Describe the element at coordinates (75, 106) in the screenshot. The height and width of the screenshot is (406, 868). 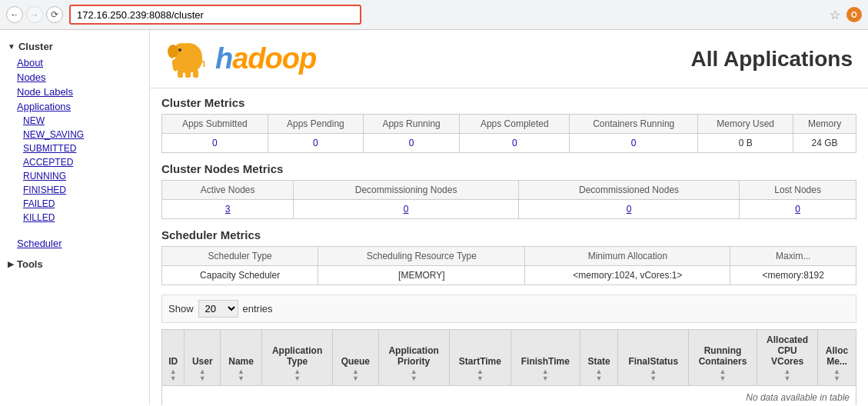
I see `sidebar-item-applications: Applications` at that location.